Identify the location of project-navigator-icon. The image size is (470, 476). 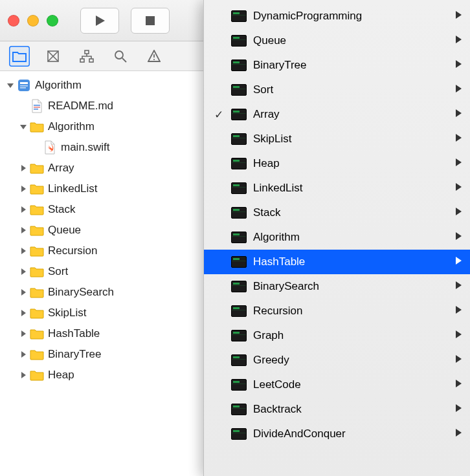
(19, 56).